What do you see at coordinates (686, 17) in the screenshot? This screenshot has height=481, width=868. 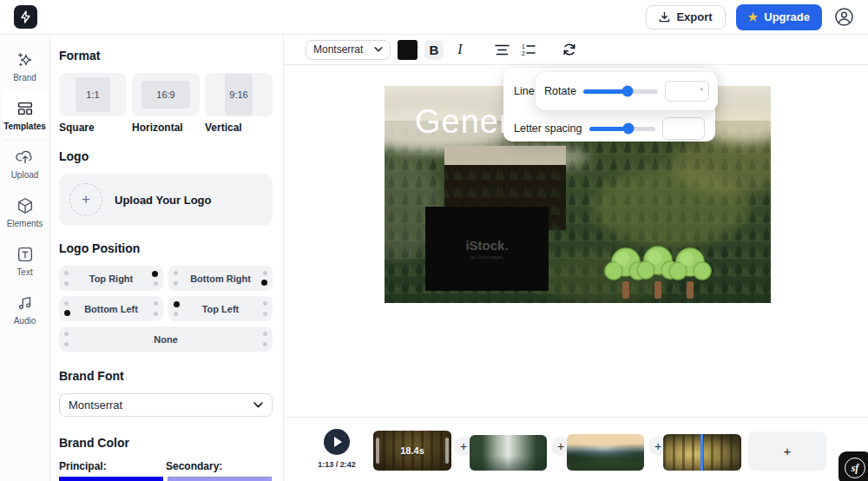 I see `export-button: Export` at bounding box center [686, 17].